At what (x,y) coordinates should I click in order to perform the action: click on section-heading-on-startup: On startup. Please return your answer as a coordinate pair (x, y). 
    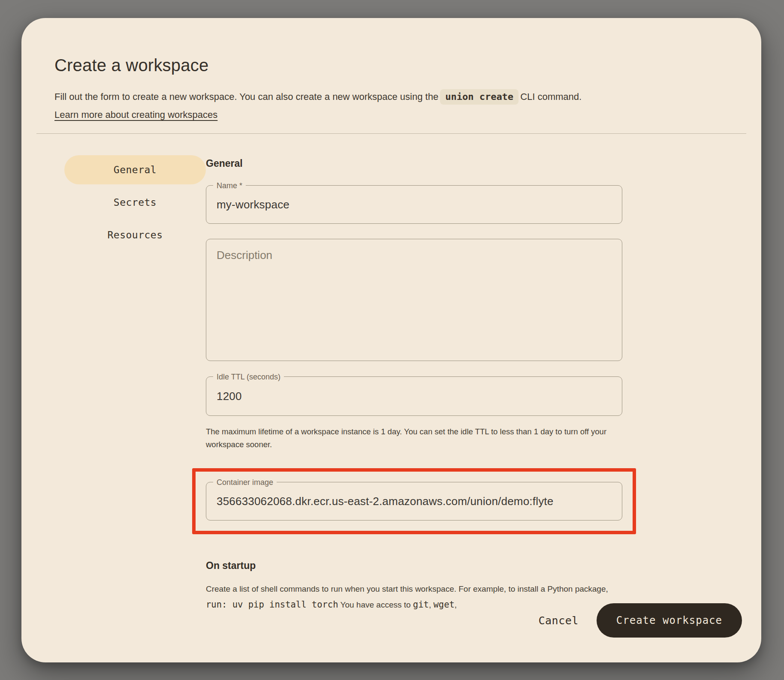
    Looking at the image, I should click on (414, 566).